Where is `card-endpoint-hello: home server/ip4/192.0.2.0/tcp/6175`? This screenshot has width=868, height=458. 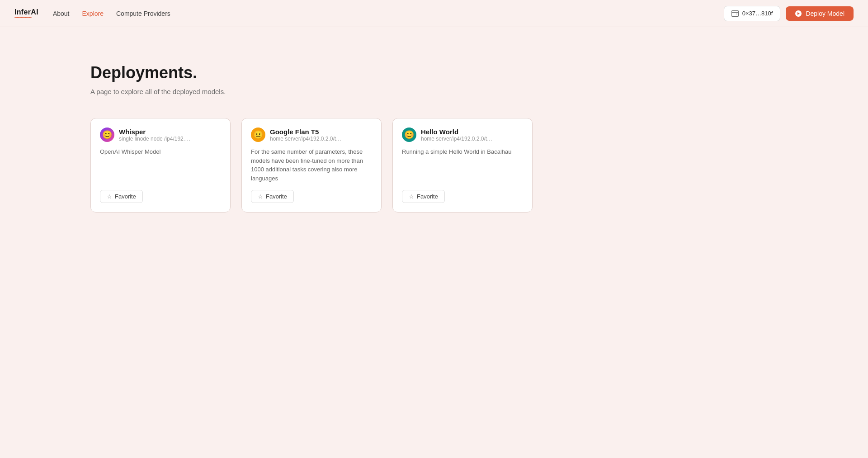
card-endpoint-hello: home server/ip4/192.0.2.0/tcp/6175 is located at coordinates (457, 139).